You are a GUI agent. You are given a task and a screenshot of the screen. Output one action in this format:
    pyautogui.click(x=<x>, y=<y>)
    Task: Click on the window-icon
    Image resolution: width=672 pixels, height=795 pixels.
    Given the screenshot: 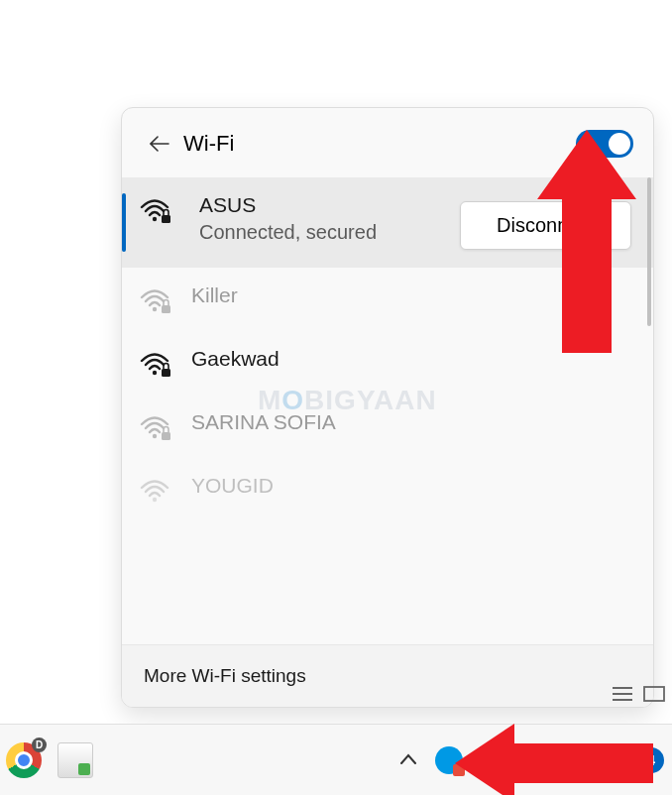 What is the action you would take?
    pyautogui.click(x=654, y=694)
    